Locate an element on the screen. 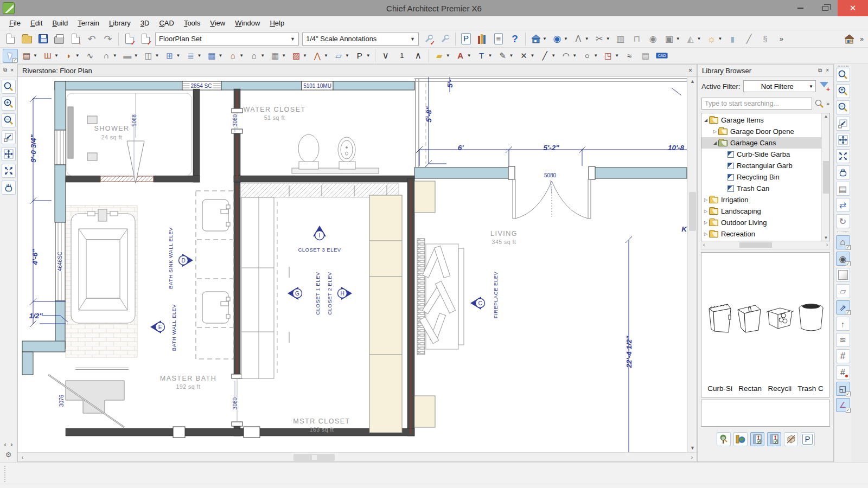 Image resolution: width=868 pixels, height=488 pixels. search-overflow-chevrons: » is located at coordinates (828, 104).